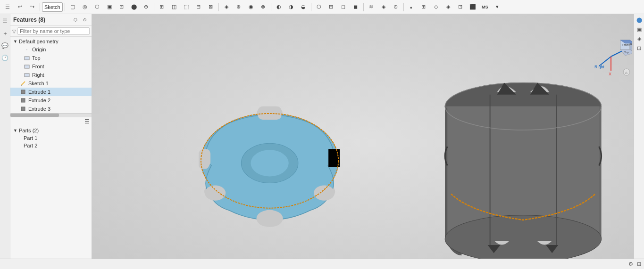 This screenshot has height=269, width=644. What do you see at coordinates (322, 264) in the screenshot?
I see `status-bar: ⚙ ⊞` at bounding box center [322, 264].